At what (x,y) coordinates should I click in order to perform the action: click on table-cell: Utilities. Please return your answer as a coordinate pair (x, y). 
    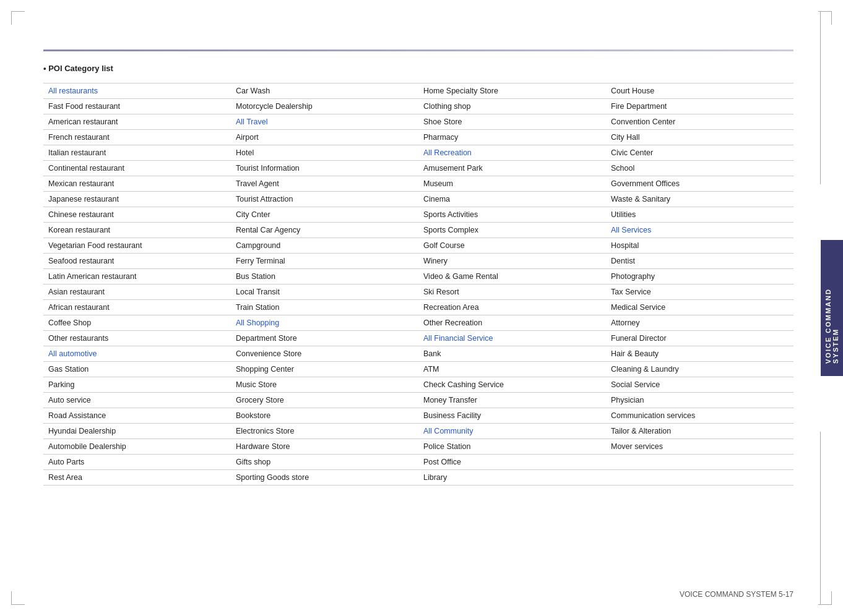
    Looking at the image, I should click on (699, 215).